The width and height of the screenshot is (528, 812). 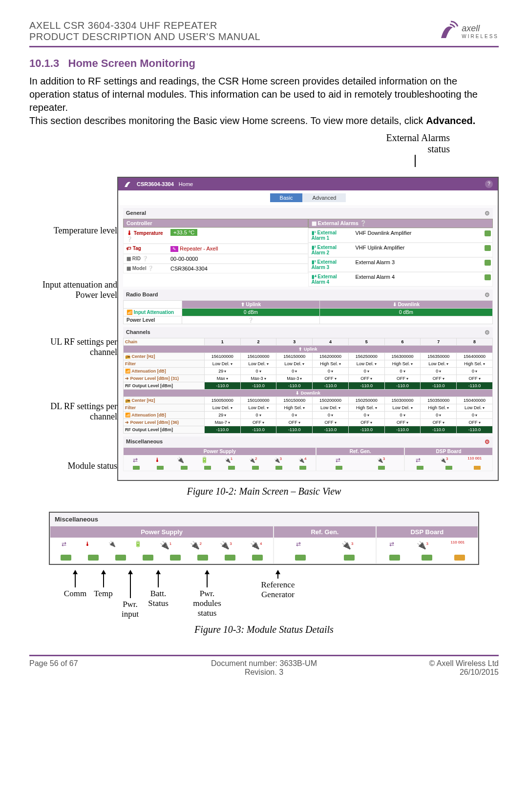 What do you see at coordinates (360, 459) in the screenshot?
I see `misc-ref-gen: Ref. Gen. ⇄🔌3` at bounding box center [360, 459].